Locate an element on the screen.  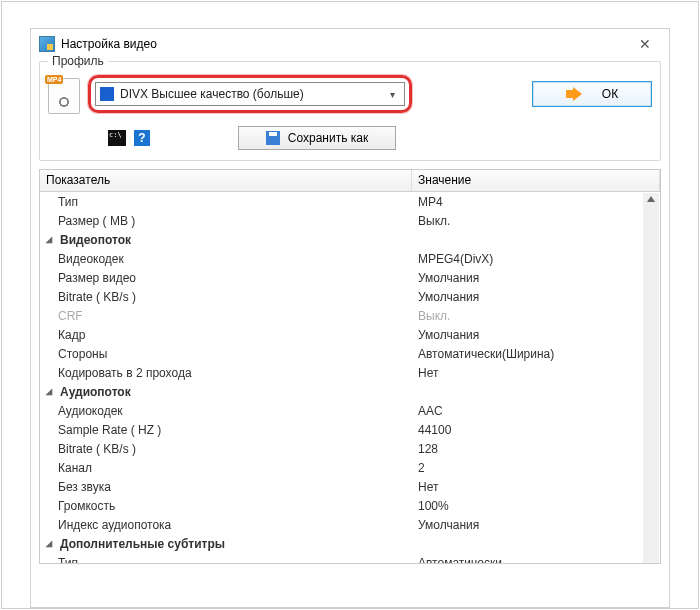
help-icon: ? is located at coordinates (142, 138).